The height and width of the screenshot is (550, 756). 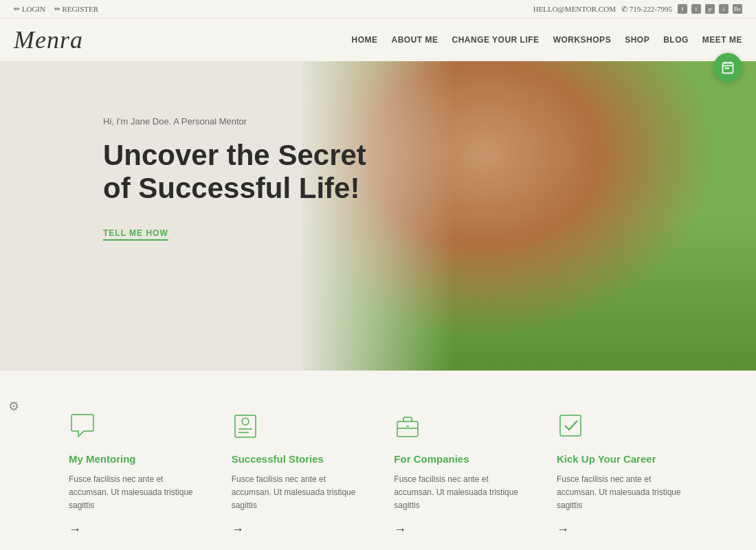 What do you see at coordinates (737, 9) in the screenshot?
I see `behance-icon: Be` at bounding box center [737, 9].